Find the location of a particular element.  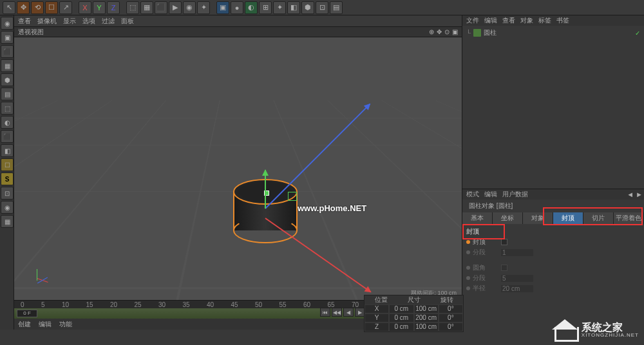

attr-userdata: 用户数据 is located at coordinates (515, 194).